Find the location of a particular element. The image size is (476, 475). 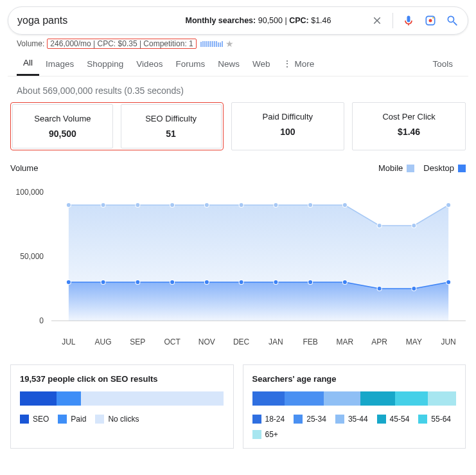

highlighted-stats: Search Volume 90,500 SEO Difficulty 51 is located at coordinates (117, 126).